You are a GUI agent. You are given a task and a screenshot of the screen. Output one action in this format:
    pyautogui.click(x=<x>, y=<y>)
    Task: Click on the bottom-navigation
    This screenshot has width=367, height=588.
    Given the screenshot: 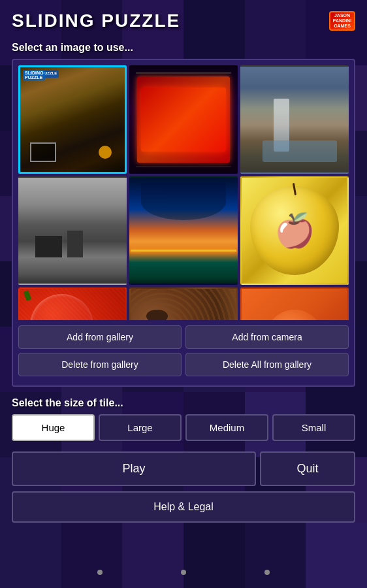 What is the action you would take?
    pyautogui.click(x=184, y=572)
    